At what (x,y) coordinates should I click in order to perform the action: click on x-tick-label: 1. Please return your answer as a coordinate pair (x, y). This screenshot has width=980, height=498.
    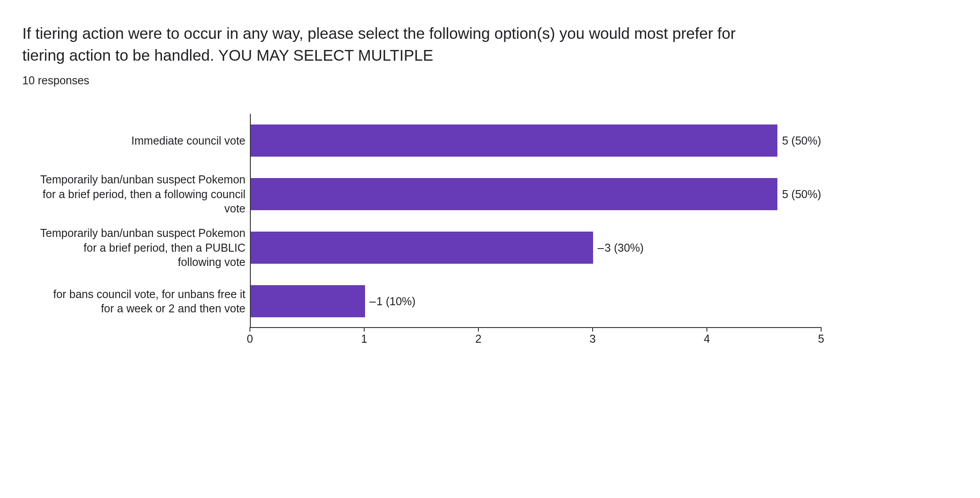
    Looking at the image, I should click on (364, 339).